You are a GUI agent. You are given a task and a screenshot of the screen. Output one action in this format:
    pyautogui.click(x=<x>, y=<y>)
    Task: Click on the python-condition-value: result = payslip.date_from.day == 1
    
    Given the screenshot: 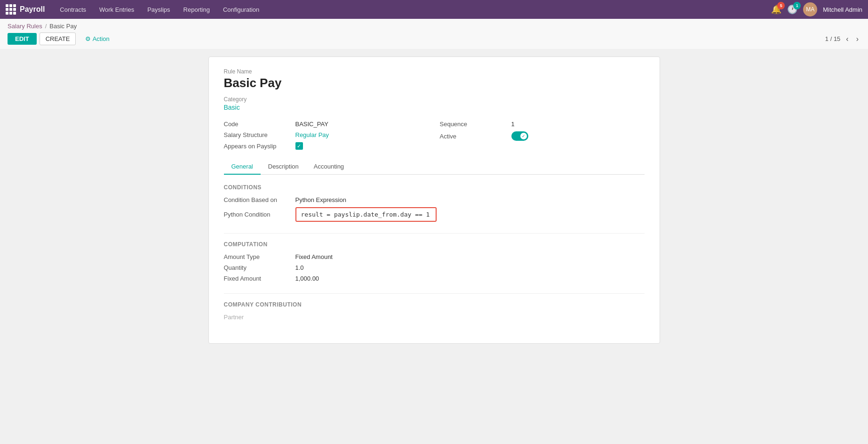 What is the action you would take?
    pyautogui.click(x=366, y=215)
    